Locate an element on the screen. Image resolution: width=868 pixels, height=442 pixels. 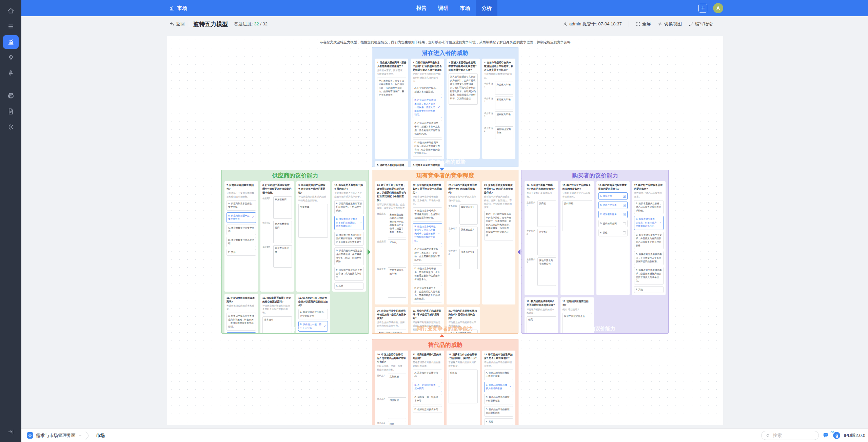
field-value-box: 消费者 is located at coordinates (547, 214).